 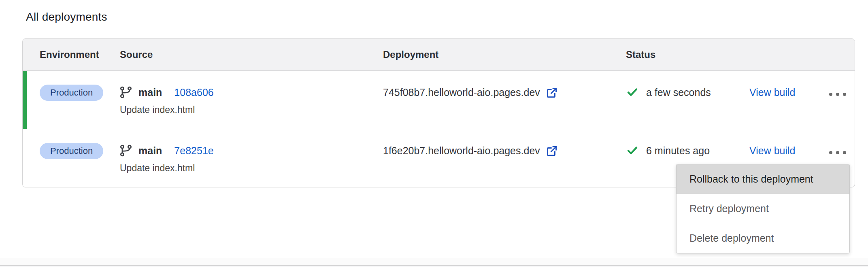 What do you see at coordinates (434, 262) in the screenshot?
I see `page-bottom-divider` at bounding box center [434, 262].